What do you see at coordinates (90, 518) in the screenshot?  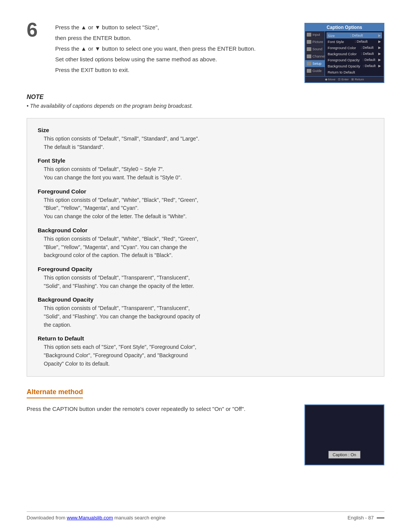 I see `footer-link: www.Manualslib.com` at bounding box center [90, 518].